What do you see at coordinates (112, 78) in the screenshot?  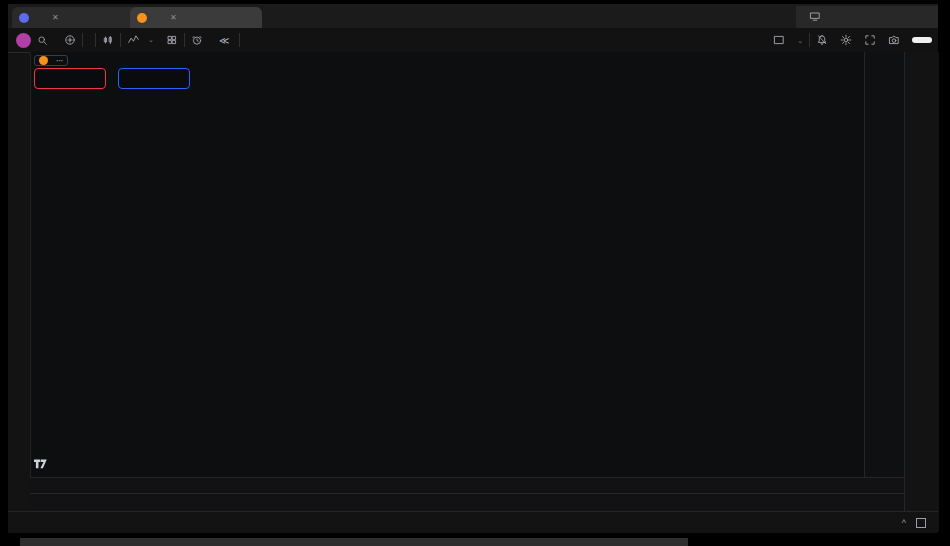 I see `buy-sell-pills` at bounding box center [112, 78].